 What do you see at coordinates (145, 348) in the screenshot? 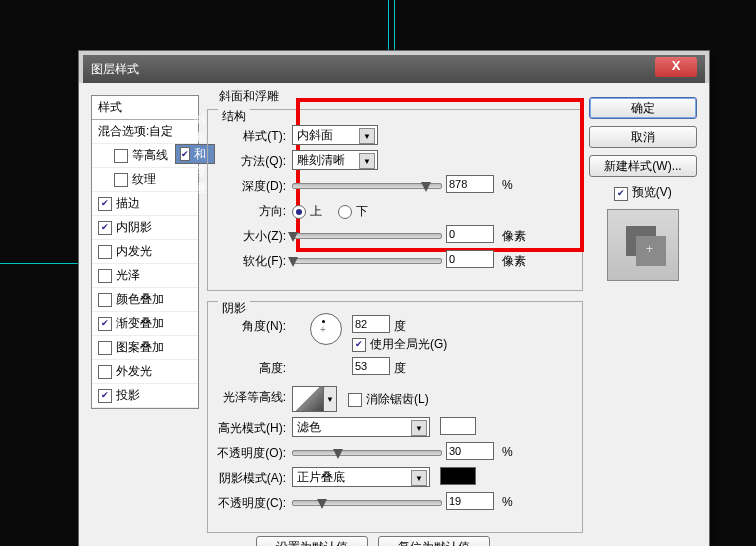
I see `style-pattern-overlay: 图案叠加` at bounding box center [145, 348].